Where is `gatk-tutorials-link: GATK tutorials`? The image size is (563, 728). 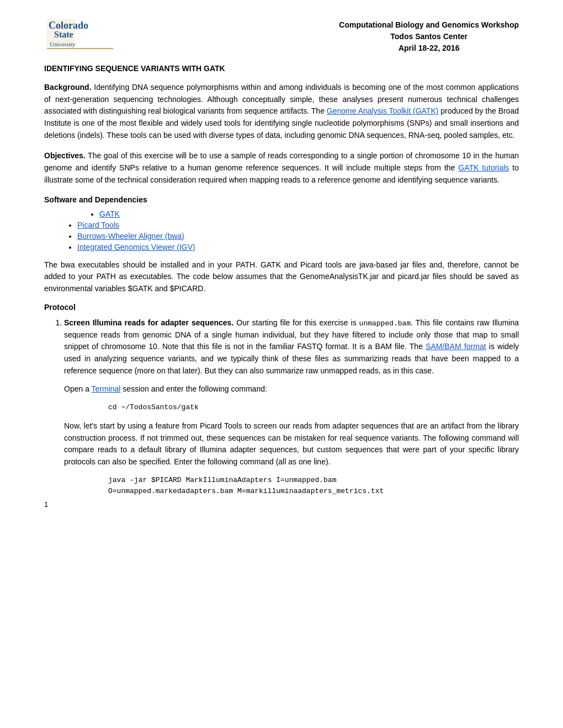 gatk-tutorials-link: GATK tutorials is located at coordinates (484, 168).